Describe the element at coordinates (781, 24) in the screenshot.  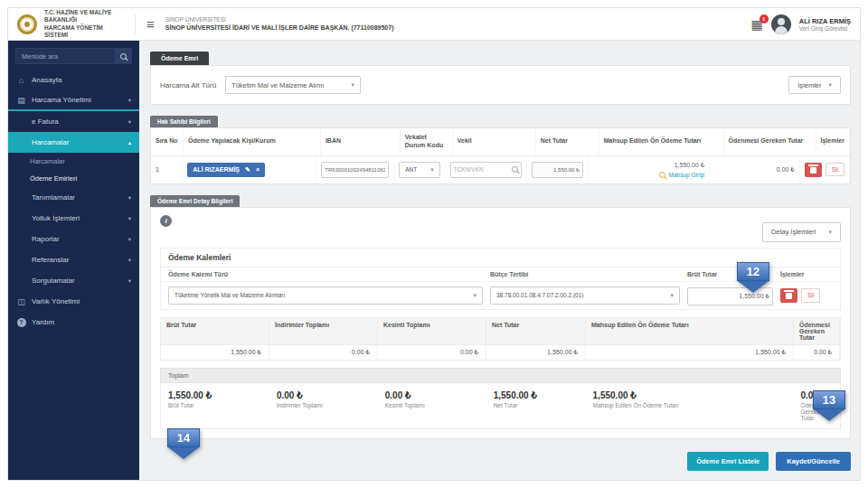
I see `avatar` at that location.